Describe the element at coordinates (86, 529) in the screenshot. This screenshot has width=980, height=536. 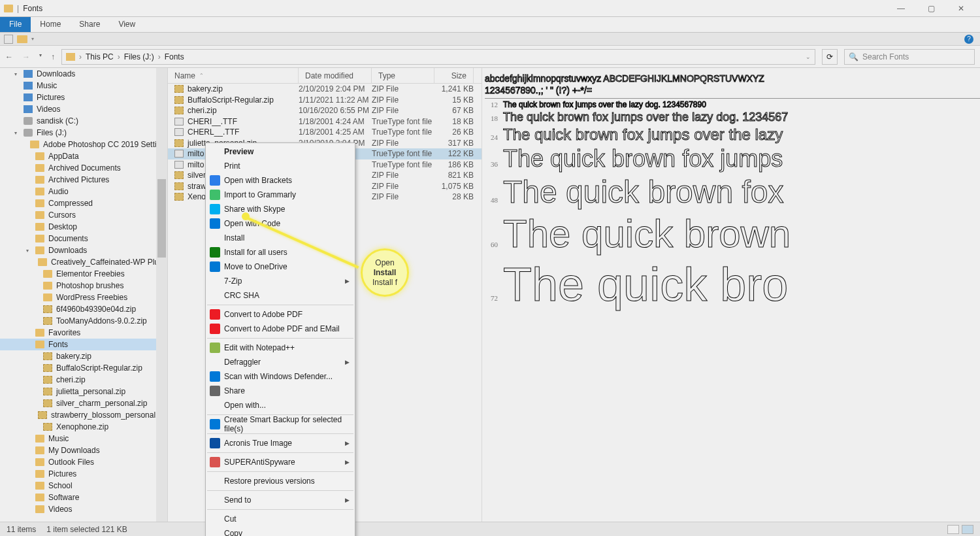
I see `status-selection: 1 item selected 121 KB` at that location.